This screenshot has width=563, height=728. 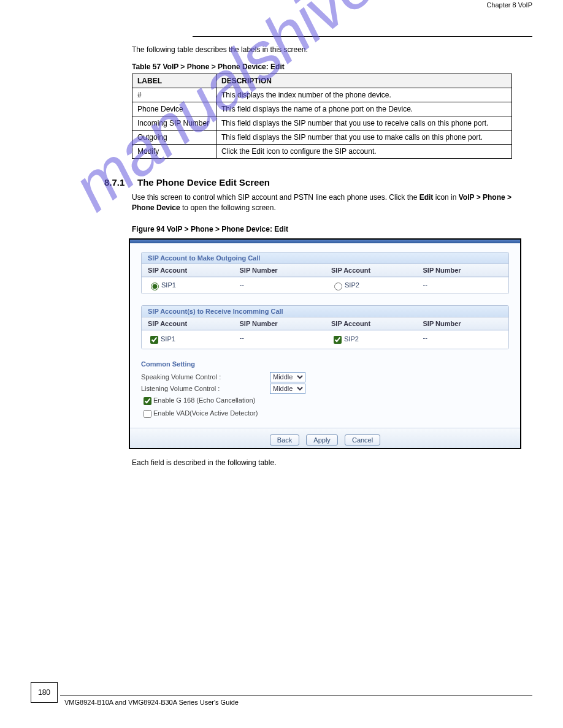 I want to click on outgoing-number-sip2: --, so click(x=463, y=286).